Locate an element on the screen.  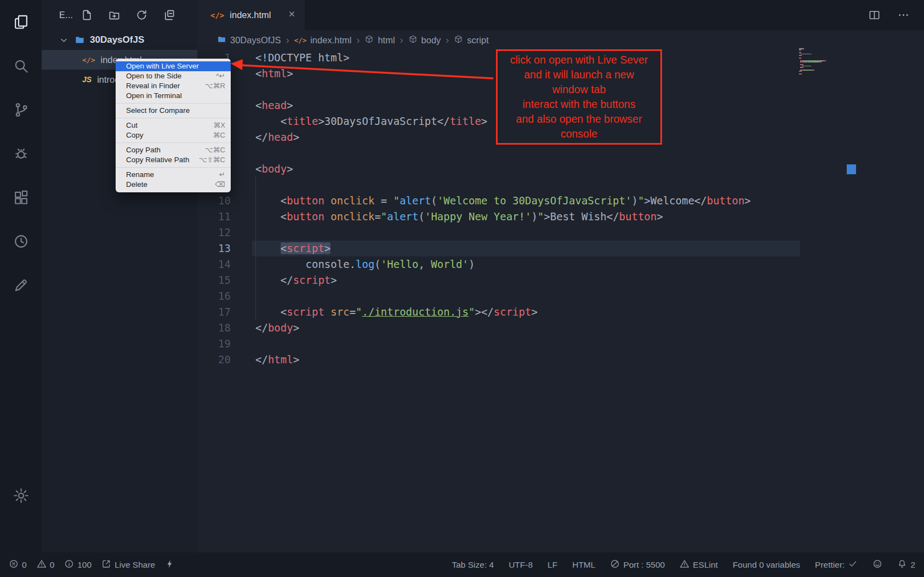
warning-icon is located at coordinates (685, 565).